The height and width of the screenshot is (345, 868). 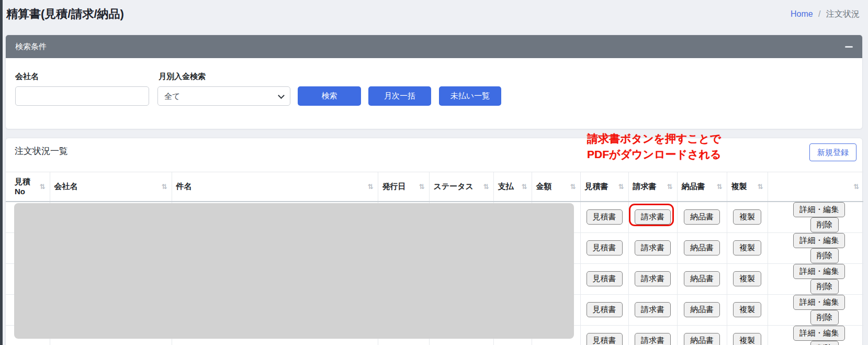 What do you see at coordinates (747, 187) in the screenshot?
I see `col-header-duplicate: 複製⇅` at bounding box center [747, 187].